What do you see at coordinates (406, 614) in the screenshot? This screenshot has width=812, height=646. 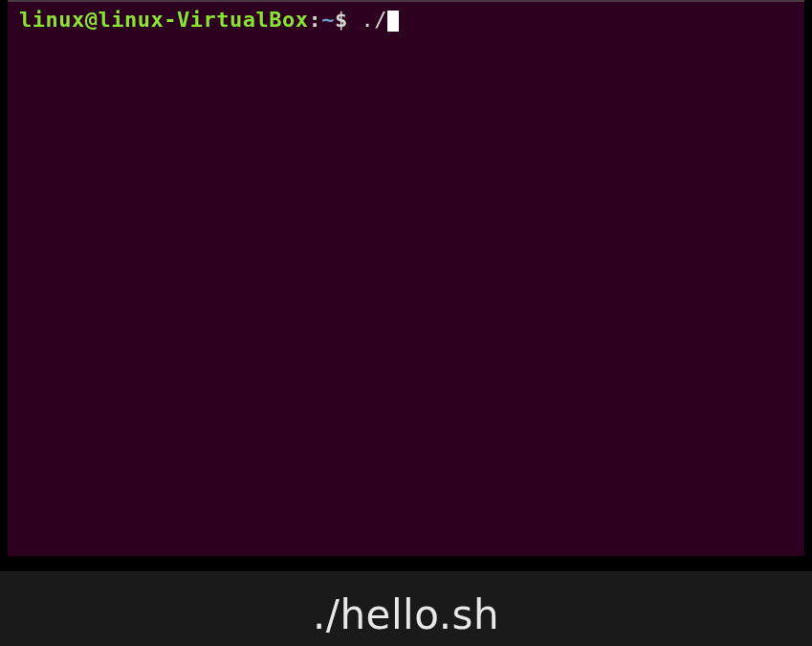 I see `caption-text: ./hello.sh` at bounding box center [406, 614].